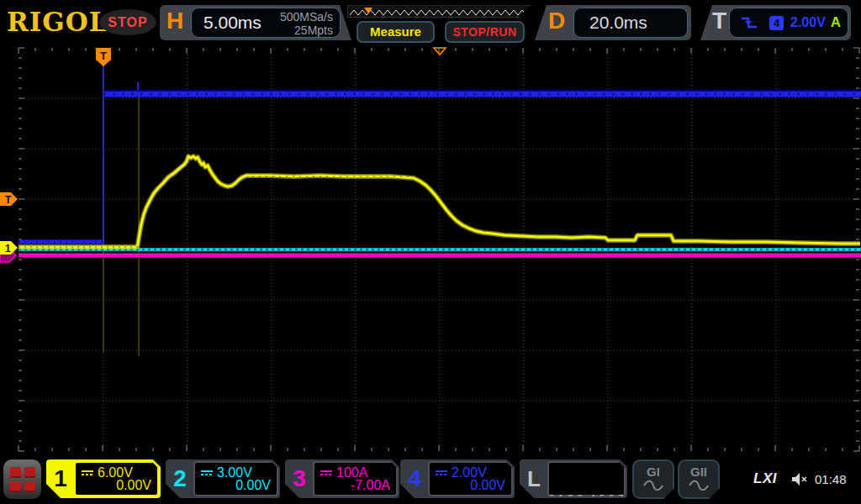 This screenshot has width=861, height=504. Describe the element at coordinates (415, 479) in the screenshot. I see `channel-4-number: 4` at that location.